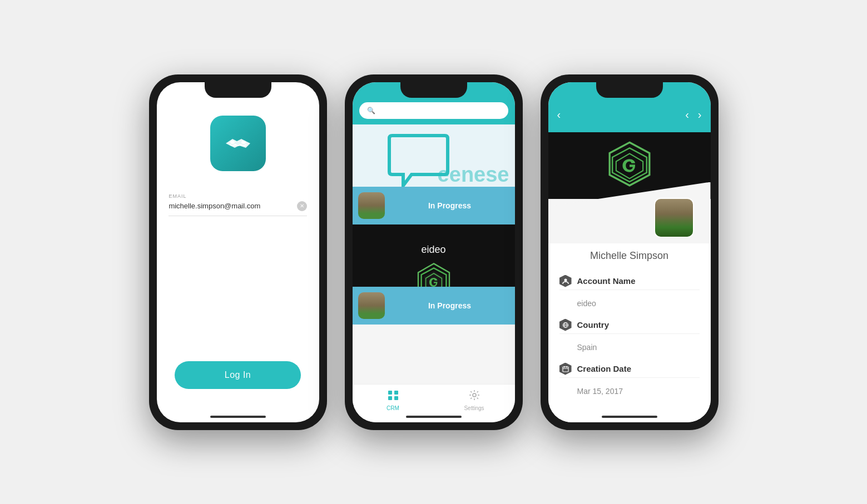 The height and width of the screenshot is (504, 867). What do you see at coordinates (630, 291) in the screenshot?
I see `field-account-name: Account Name eideo` at bounding box center [630, 291].